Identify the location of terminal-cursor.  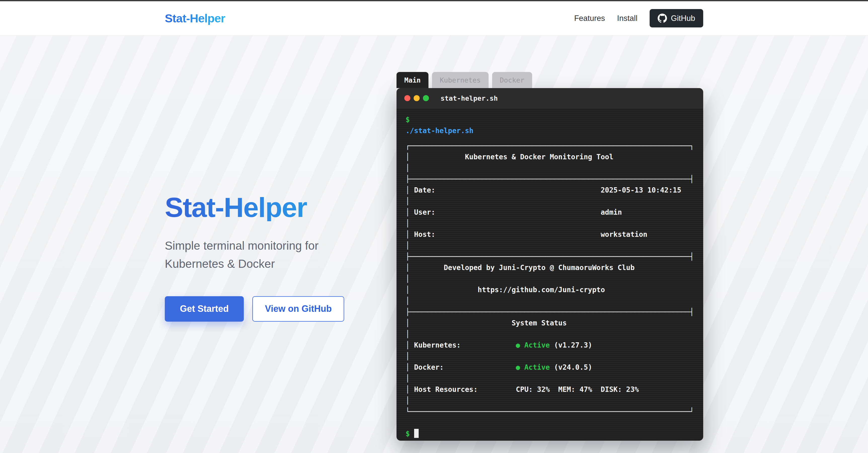
(416, 433).